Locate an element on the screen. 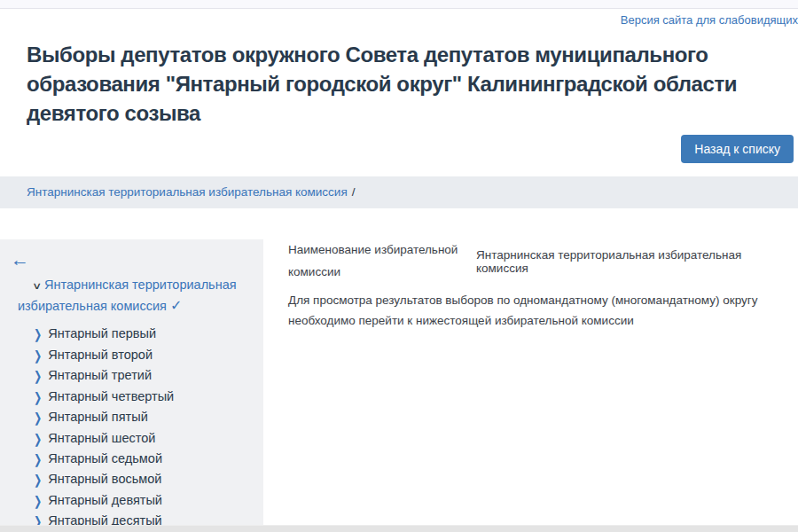 Image resolution: width=798 pixels, height=532 pixels. check-icon: ✓ is located at coordinates (176, 305).